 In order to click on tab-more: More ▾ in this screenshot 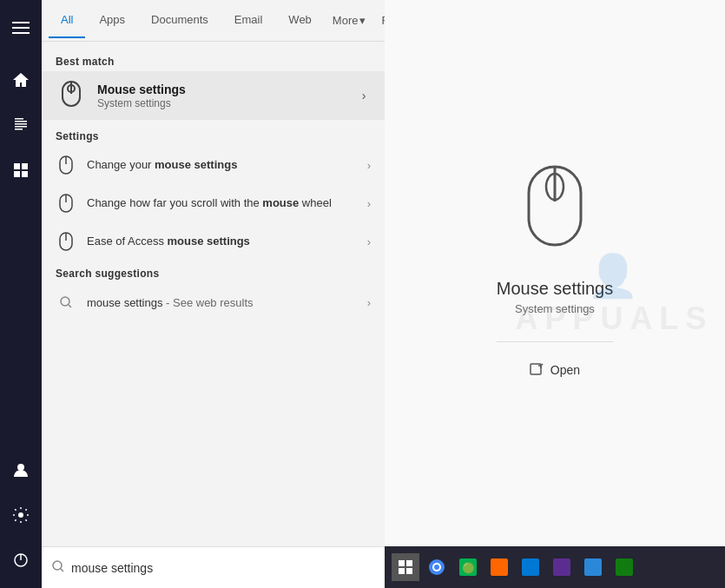, I will do `click(349, 21)`.